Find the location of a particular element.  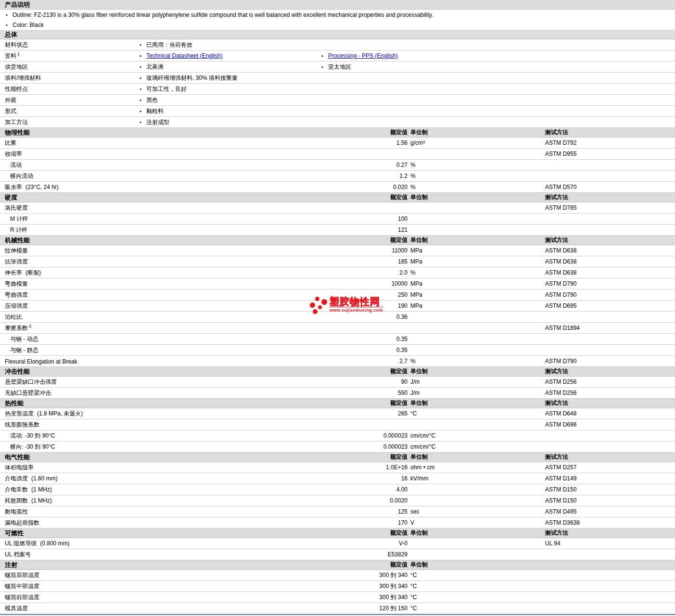

property-section-header: 硬度 额定值 单位制 测试方法 is located at coordinates (338, 198).